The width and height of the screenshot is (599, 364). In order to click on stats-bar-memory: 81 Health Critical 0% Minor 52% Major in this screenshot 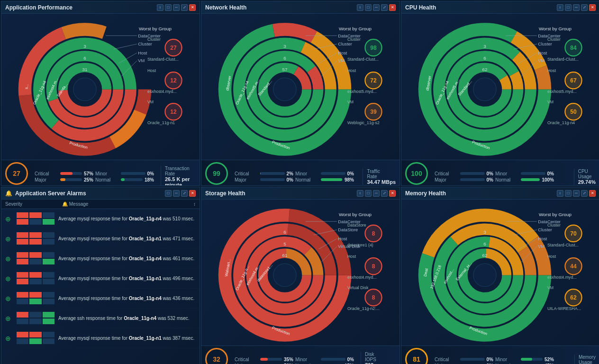, I will do `click(500, 355)`.